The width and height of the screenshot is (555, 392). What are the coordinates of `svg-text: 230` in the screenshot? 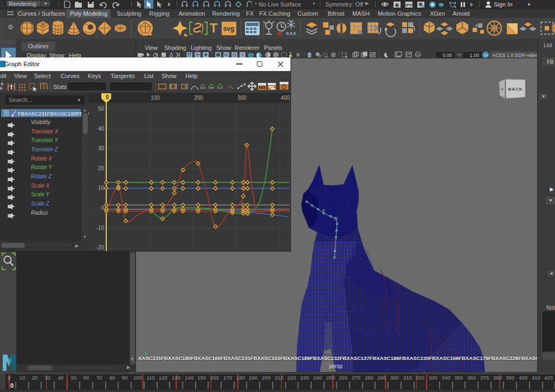 It's located at (305, 377).